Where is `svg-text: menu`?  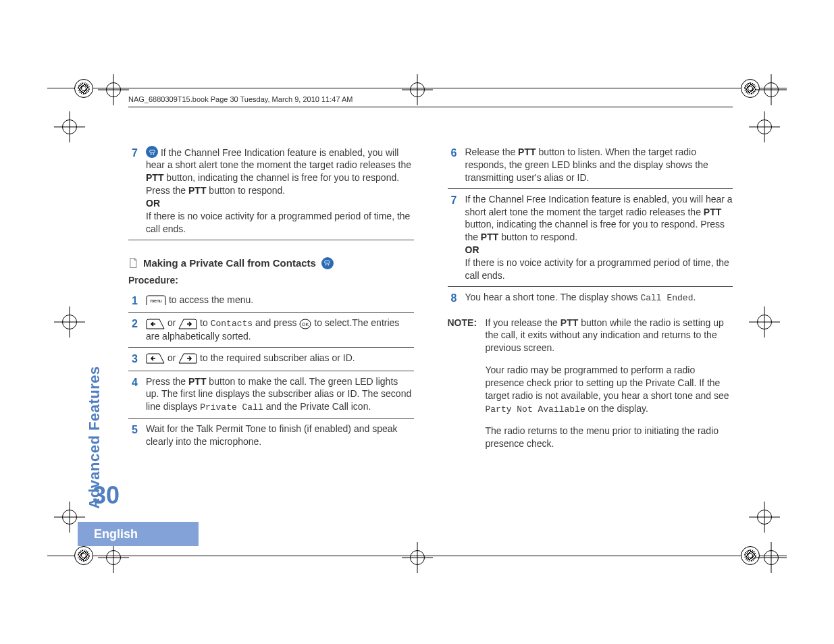
svg-text: menu is located at coordinates (156, 301).